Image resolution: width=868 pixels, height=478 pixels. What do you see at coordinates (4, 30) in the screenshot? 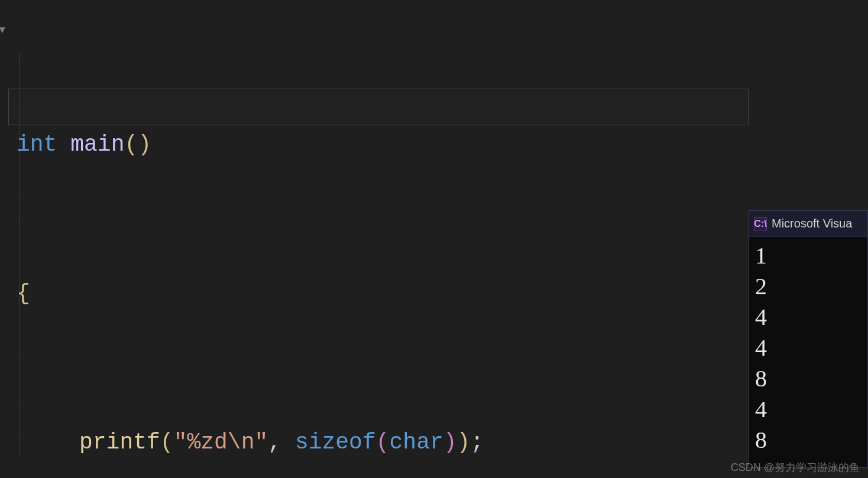
I see `fold-chevron-icon: ▾` at bounding box center [4, 30].